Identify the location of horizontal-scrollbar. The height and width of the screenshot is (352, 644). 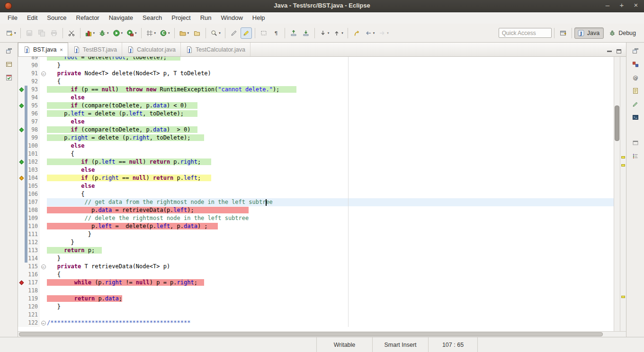
(322, 334).